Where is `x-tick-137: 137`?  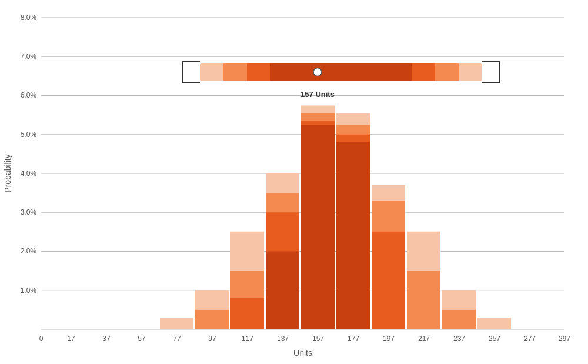 x-tick-137: 137 is located at coordinates (283, 339).